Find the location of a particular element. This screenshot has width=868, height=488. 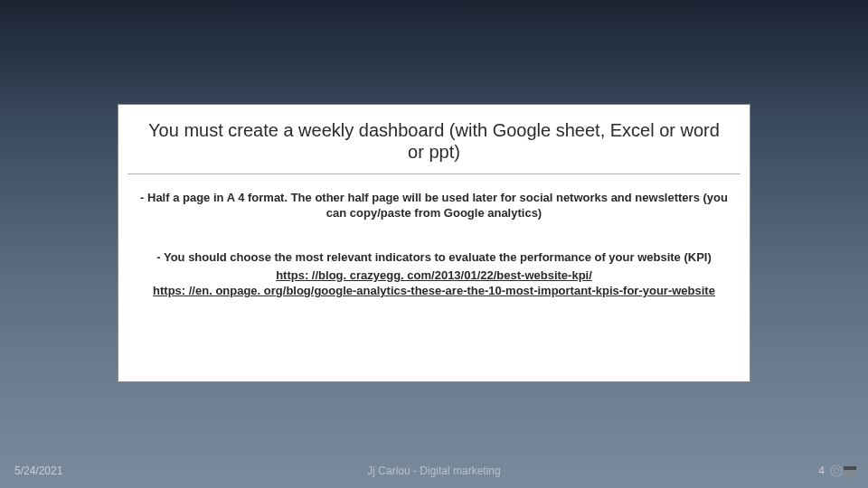

link-1: https: //blog. crazyegg. com/2013/01/22/… is located at coordinates (434, 276).